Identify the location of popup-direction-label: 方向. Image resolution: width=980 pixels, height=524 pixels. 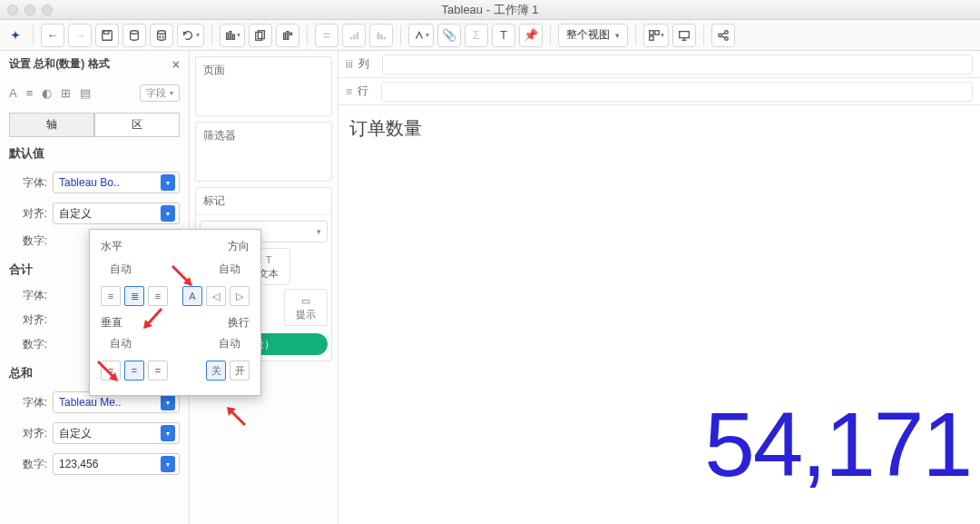
(239, 247).